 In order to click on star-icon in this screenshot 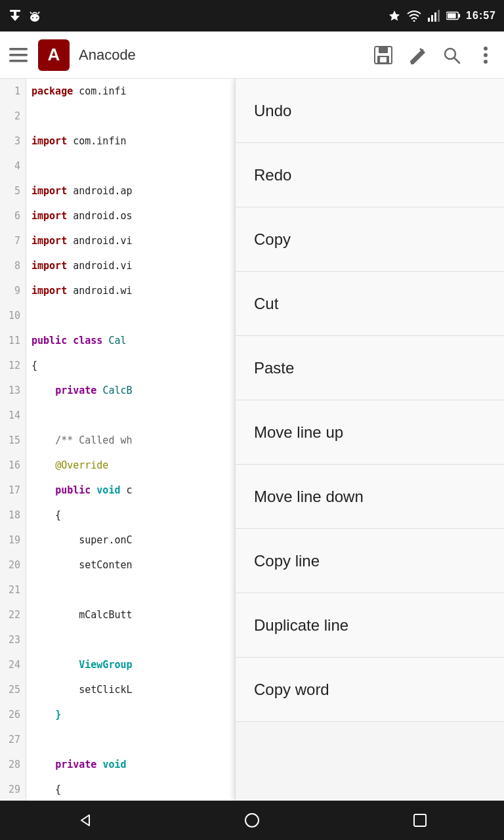, I will do `click(394, 16)`.